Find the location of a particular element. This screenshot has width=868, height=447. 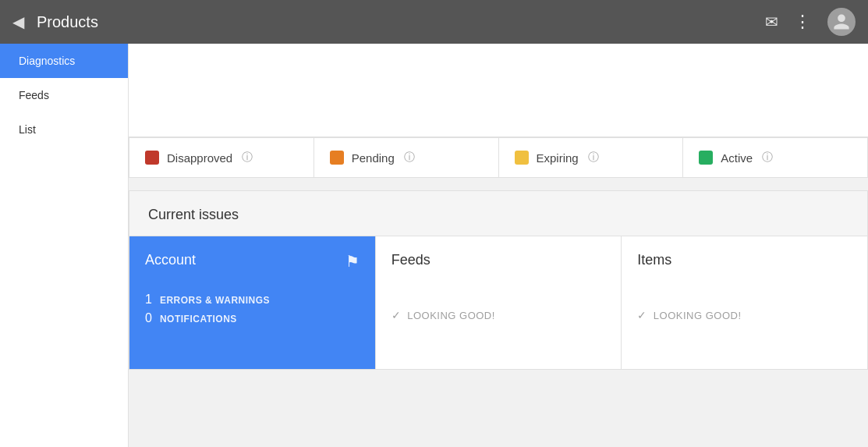

pending-label: Pending is located at coordinates (373, 158).